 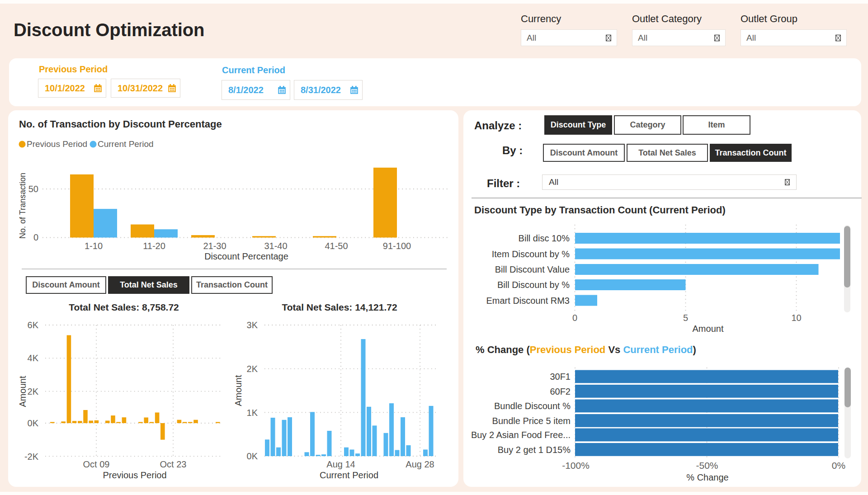 I want to click on svg-text: Oct 09, so click(x=97, y=464).